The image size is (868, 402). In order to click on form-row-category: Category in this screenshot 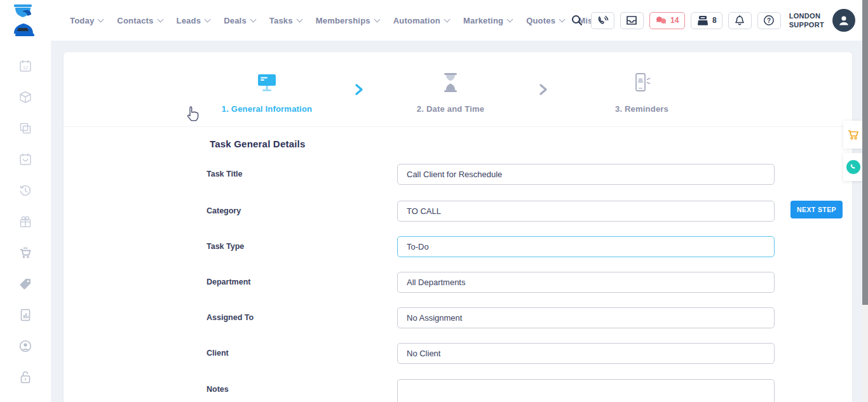, I will do `click(521, 211)`.